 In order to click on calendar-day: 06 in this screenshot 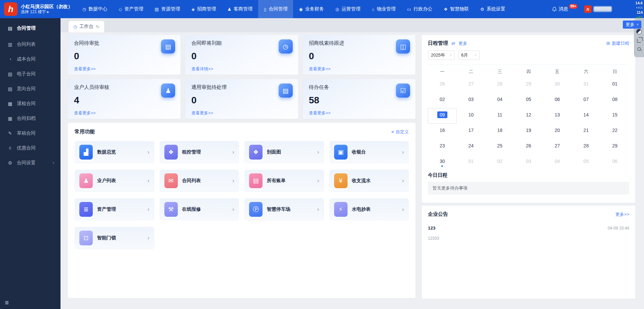, I will do `click(615, 162)`.